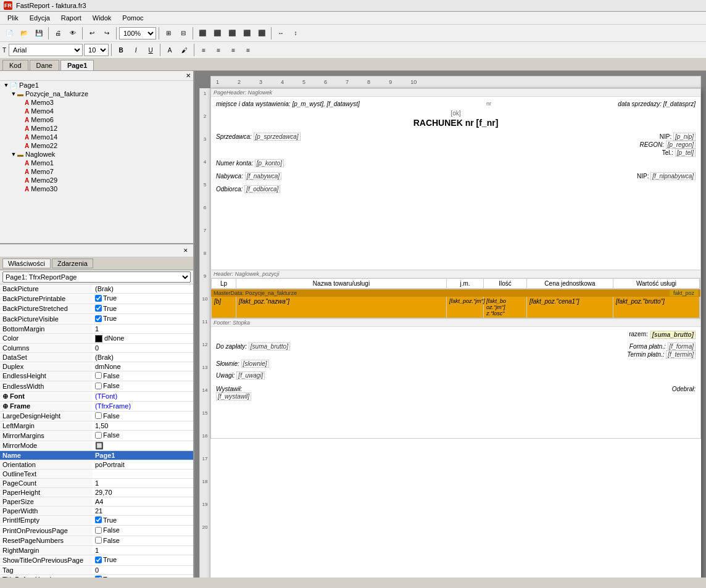  What do you see at coordinates (96, 94) in the screenshot?
I see `tree-node-pozycje: ▼ ▬ Pozycje_na_fakturze` at bounding box center [96, 94].